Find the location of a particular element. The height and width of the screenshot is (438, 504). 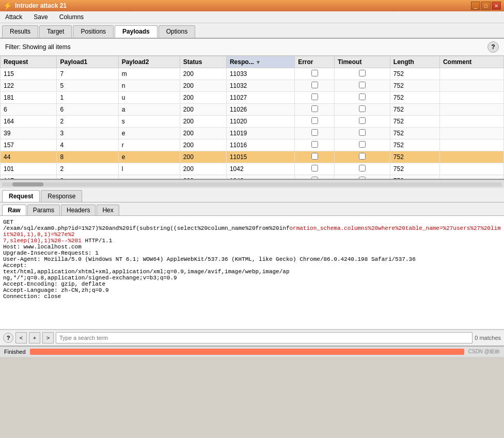

cell-p1: 5 is located at coordinates (88, 86).